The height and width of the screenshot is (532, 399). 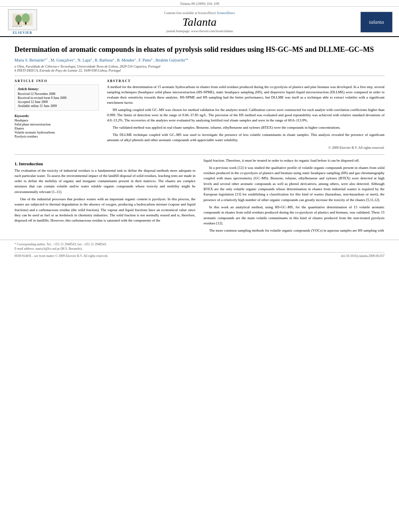 I want to click on elsevier-logo: ELSEVIER ELSEVIER, so click(x=23, y=22).